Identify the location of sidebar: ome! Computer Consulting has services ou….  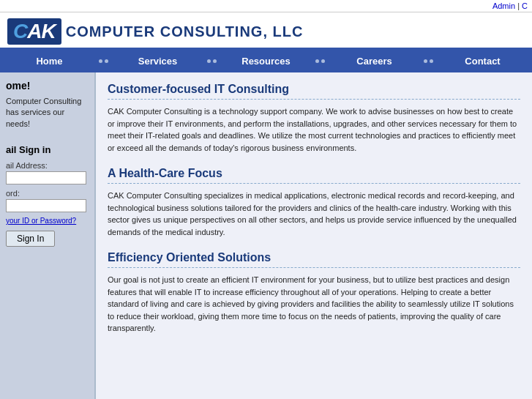
(48, 236).